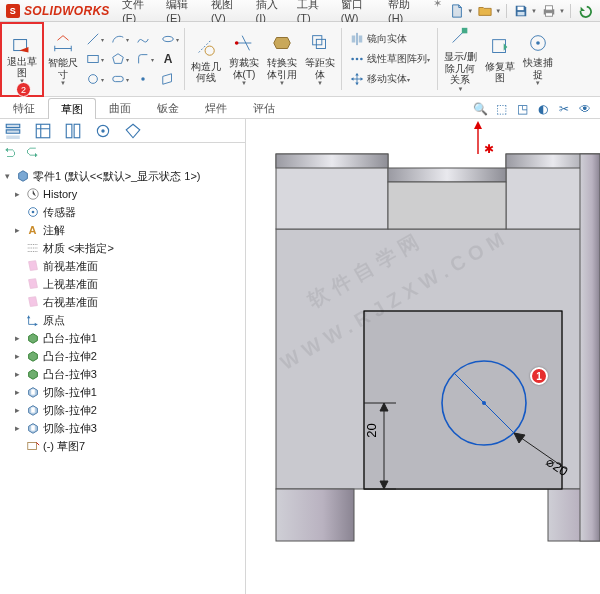 The height and width of the screenshot is (594, 600). Describe the element at coordinates (460, 59) in the screenshot. I see `show-hide-relations-button: 显示/删 除几何 关系 ▼` at that location.